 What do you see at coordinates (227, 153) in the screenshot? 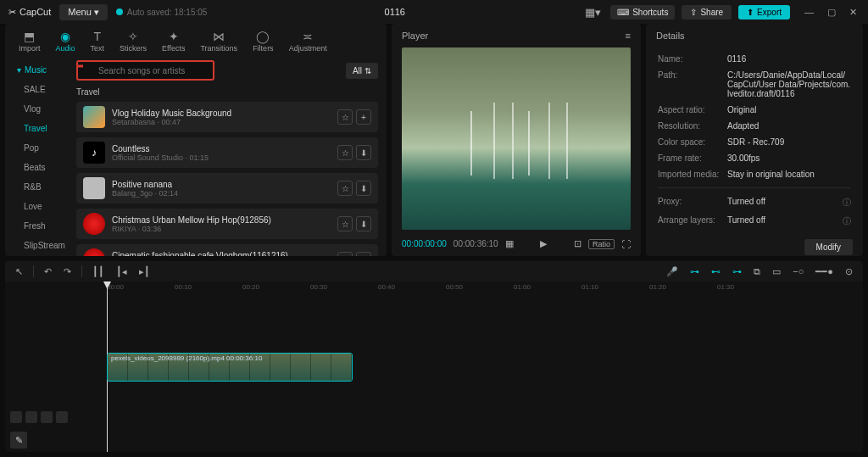
I see `track-item: ♪ CountlessOfficial Sound Studio · 01:15…` at bounding box center [227, 153].